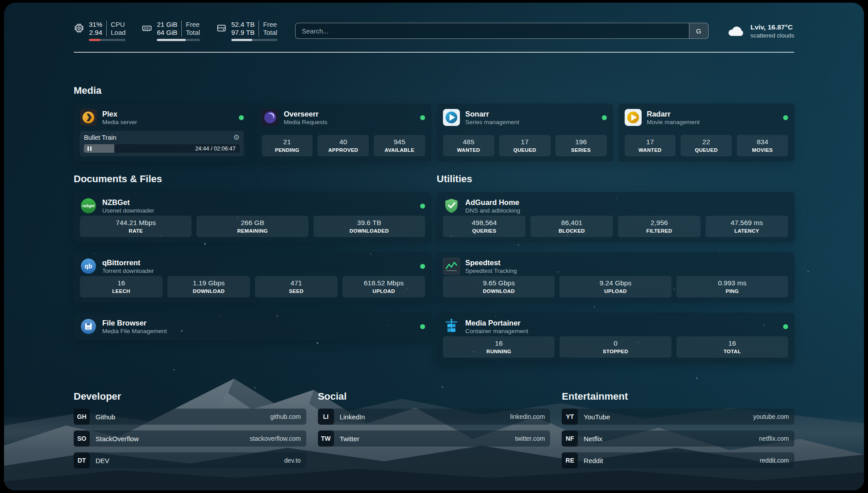 This screenshot has width=868, height=493. What do you see at coordinates (162, 148) in the screenshot?
I see `playback-progress-bar: 24:44 / 02:06:47` at bounding box center [162, 148].